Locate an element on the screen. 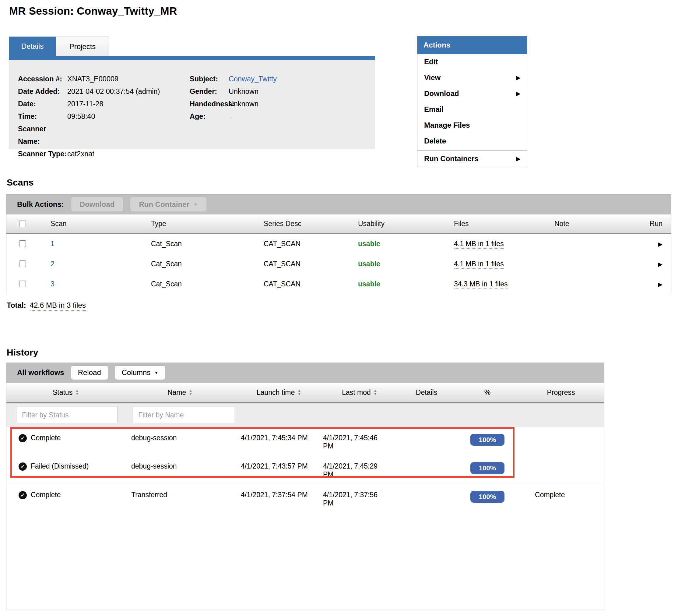 This screenshot has width=685, height=616. col-label: Launch time is located at coordinates (276, 393).